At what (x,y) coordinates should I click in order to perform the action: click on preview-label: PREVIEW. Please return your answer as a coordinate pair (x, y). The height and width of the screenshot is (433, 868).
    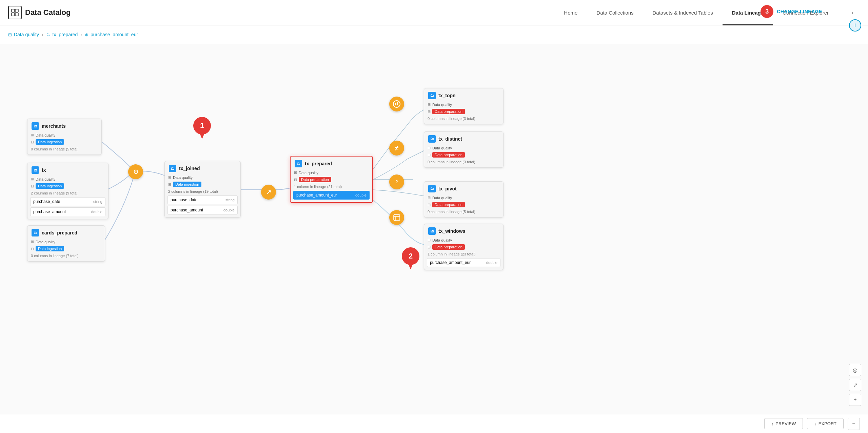
    Looking at the image, I should click on (786, 424).